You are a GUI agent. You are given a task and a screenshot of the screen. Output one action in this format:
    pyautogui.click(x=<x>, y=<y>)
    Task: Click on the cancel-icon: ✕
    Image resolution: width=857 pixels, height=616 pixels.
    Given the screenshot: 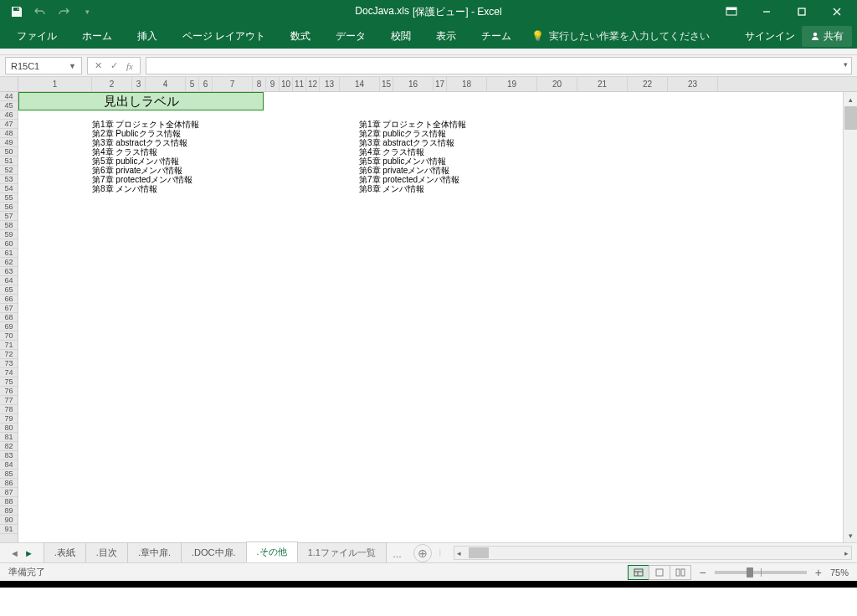 What is the action you would take?
    pyautogui.click(x=99, y=65)
    